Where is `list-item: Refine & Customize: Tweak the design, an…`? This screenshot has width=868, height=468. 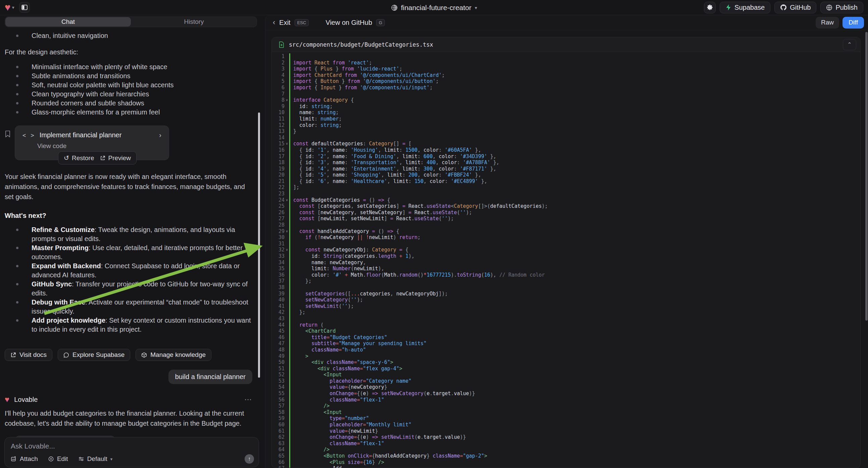 list-item: Refine & Customize: Tweak the design, an… is located at coordinates (129, 234).